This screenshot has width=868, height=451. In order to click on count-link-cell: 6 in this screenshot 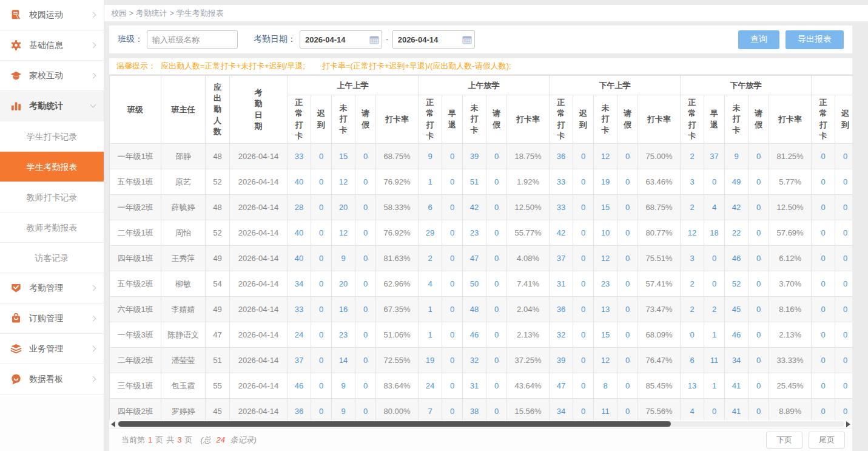, I will do `click(431, 208)`.